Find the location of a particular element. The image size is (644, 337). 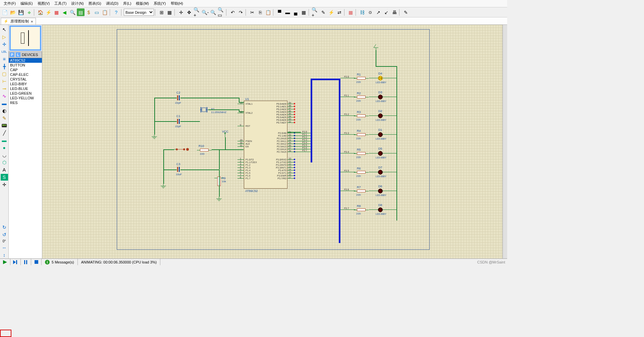

notes-button: 📋 is located at coordinates (105, 12).